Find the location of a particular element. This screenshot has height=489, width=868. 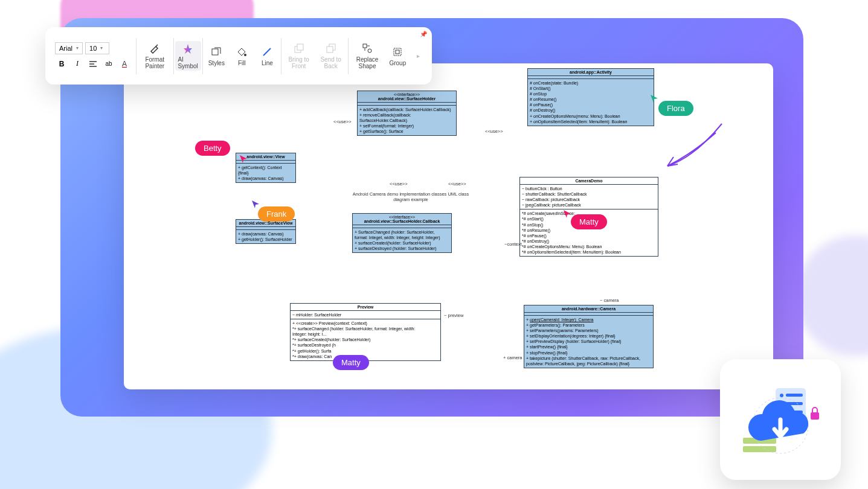

send-back-icon is located at coordinates (331, 48).